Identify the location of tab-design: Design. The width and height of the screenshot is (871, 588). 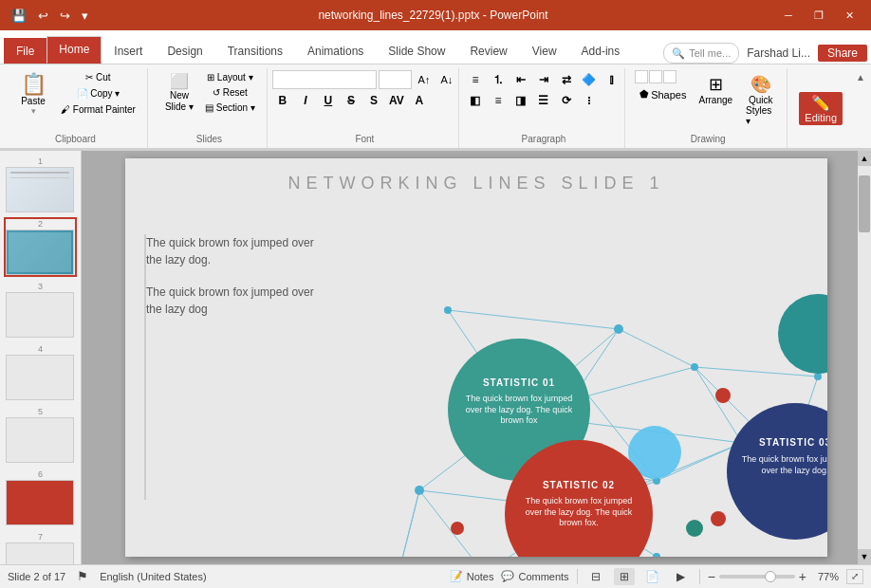
(184, 51).